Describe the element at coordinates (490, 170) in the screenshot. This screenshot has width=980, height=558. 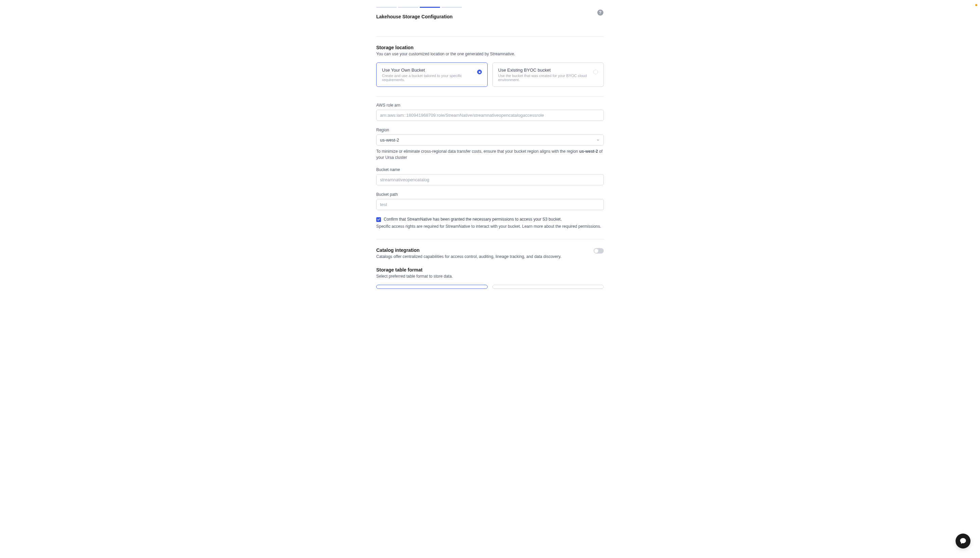
I see `bucket-name-label: Bucket name` at that location.